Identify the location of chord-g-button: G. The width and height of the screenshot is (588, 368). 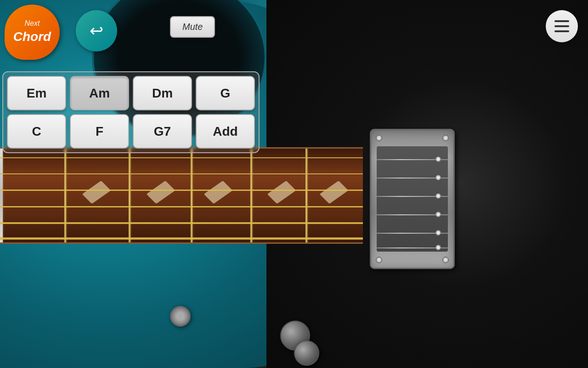
(225, 93).